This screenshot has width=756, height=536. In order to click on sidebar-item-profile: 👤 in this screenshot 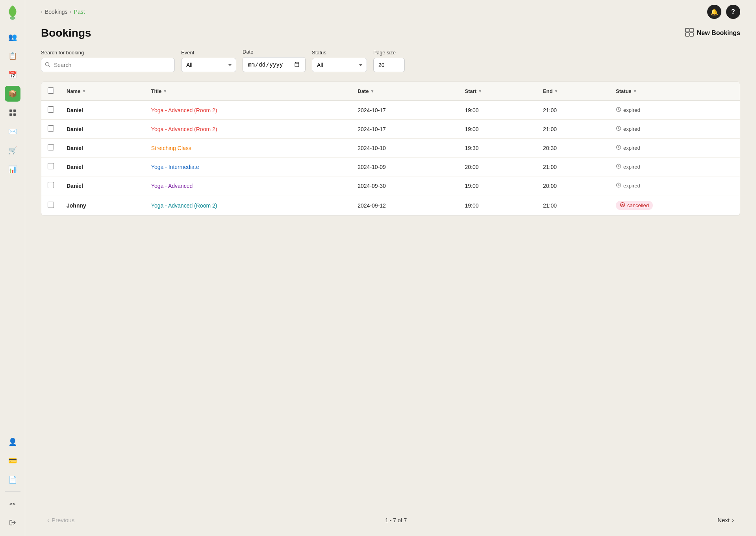, I will do `click(13, 442)`.